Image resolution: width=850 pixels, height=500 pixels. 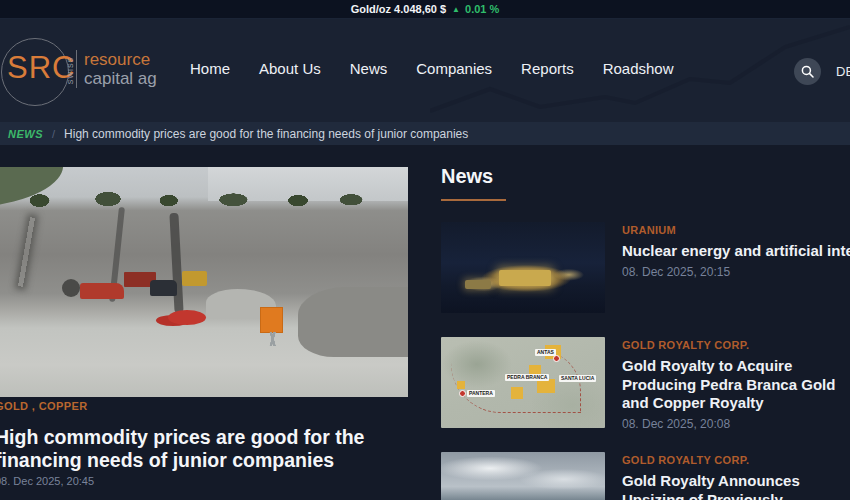 What do you see at coordinates (120, 78) in the screenshot?
I see `logo-line2: capital ag` at bounding box center [120, 78].